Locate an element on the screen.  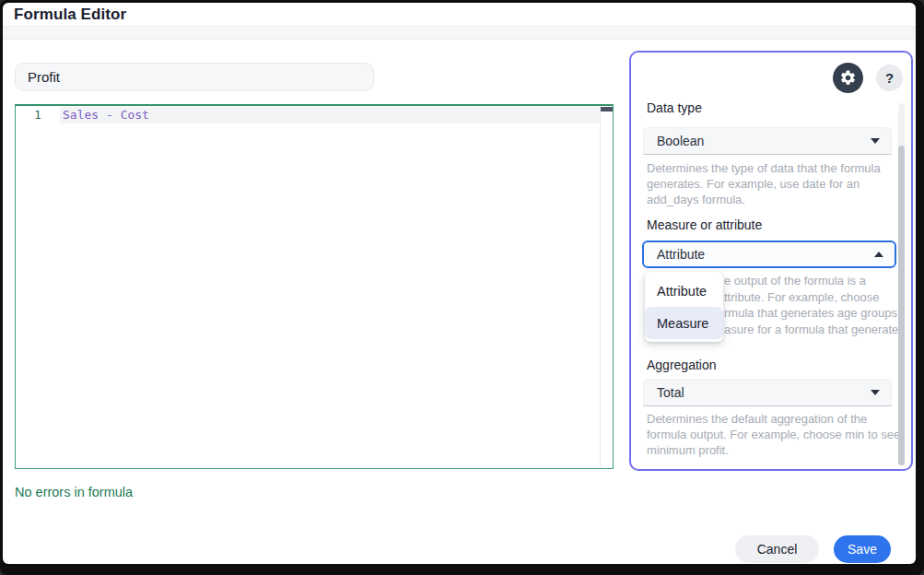
measure-or-attribute-label: Measure or attribute is located at coordinates (704, 225).